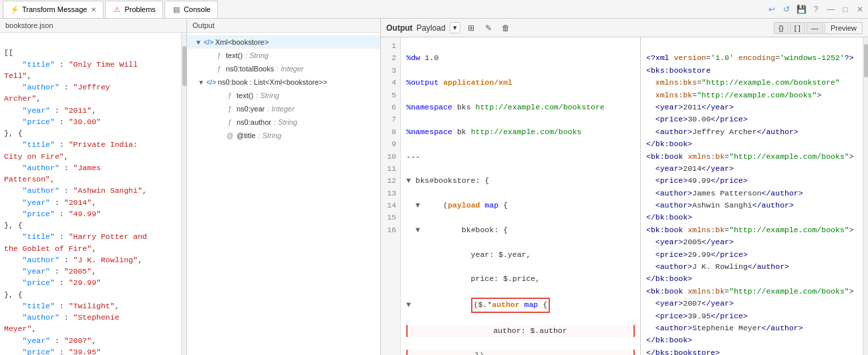 Image resolution: width=868 pixels, height=355 pixels. What do you see at coordinates (521, 331) in the screenshot?
I see `code-line-12: author: $.author` at bounding box center [521, 331].